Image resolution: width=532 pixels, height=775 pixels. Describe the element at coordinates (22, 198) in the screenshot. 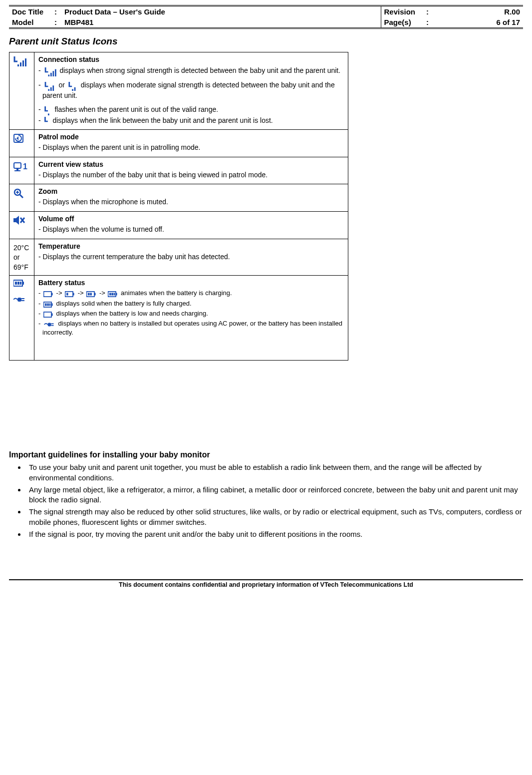

I see `zoom-icon-cell` at that location.